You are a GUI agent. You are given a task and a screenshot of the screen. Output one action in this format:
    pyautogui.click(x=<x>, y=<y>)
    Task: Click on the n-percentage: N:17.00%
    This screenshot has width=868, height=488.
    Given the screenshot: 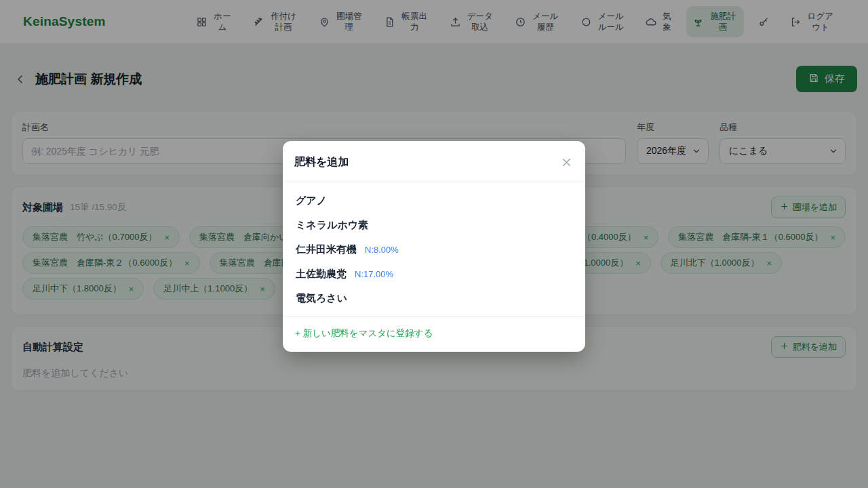 What is the action you would take?
    pyautogui.click(x=374, y=274)
    